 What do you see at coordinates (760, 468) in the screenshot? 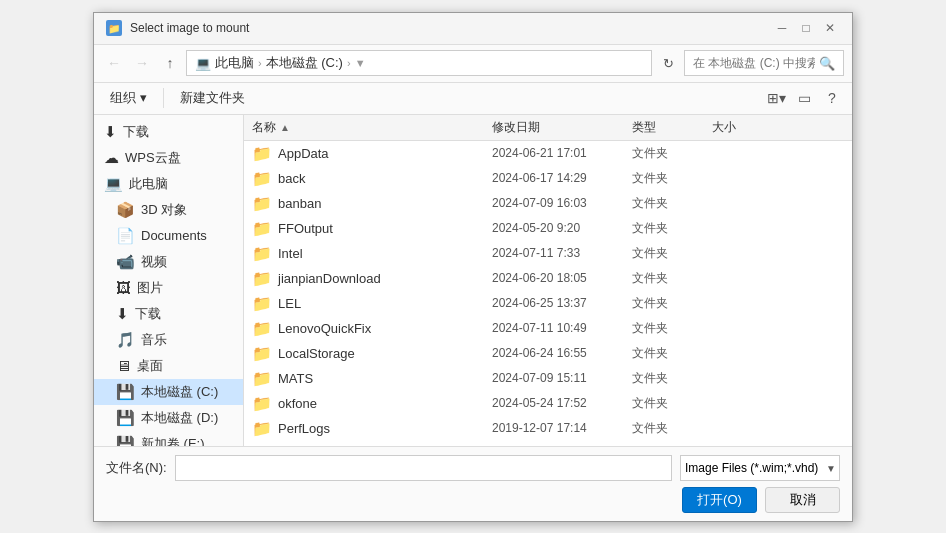
I see `filetype-select-wrapper: Image Files (*.wim;*.vhd) ▼` at bounding box center [760, 468].